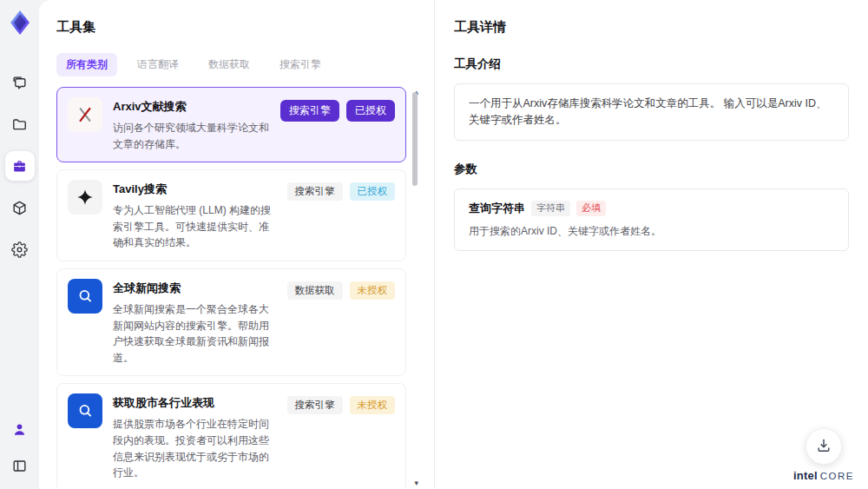  Describe the element at coordinates (158, 64) in the screenshot. I see `tab-1: 语言翻译` at that location.